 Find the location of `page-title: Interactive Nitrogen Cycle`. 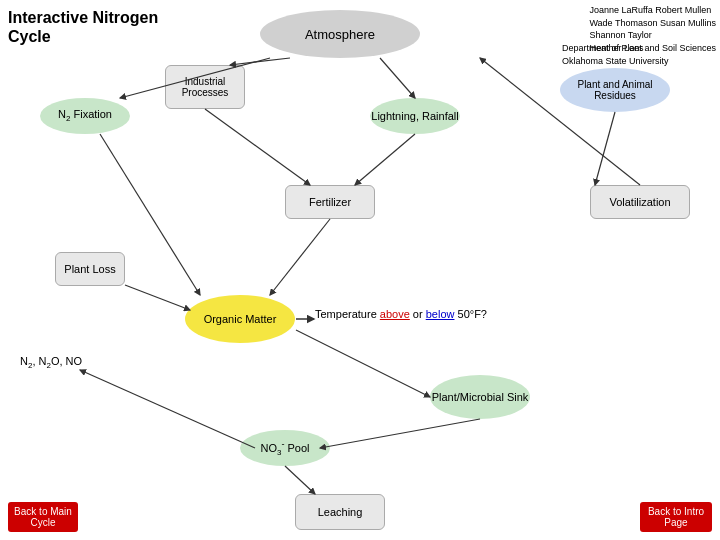

page-title: Interactive Nitrogen Cycle is located at coordinates (93, 27).